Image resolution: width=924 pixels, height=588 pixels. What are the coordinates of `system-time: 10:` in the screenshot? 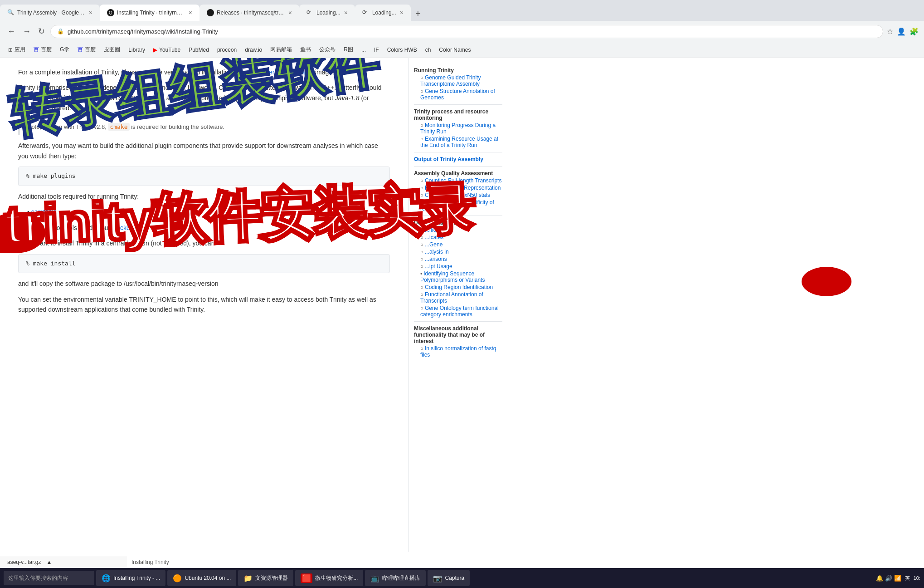 It's located at (917, 578).